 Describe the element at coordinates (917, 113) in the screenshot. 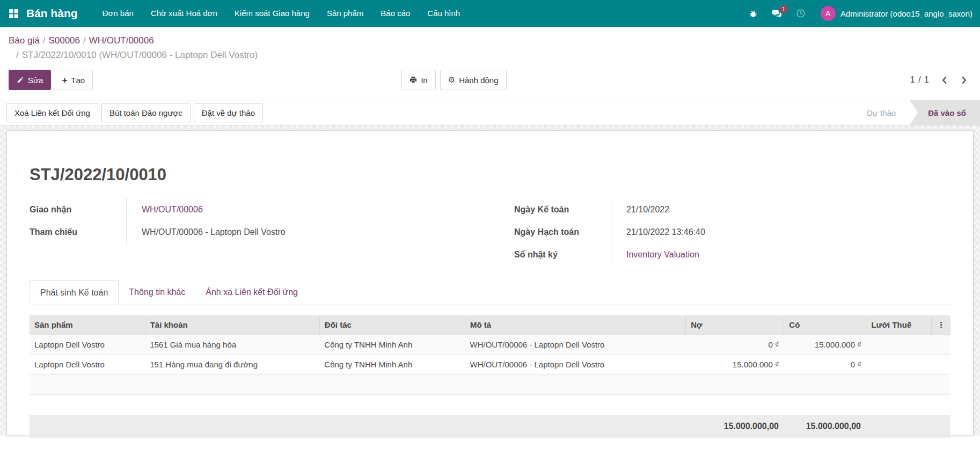

I see `statusbar: Dự thảo Đã vào sổ` at that location.